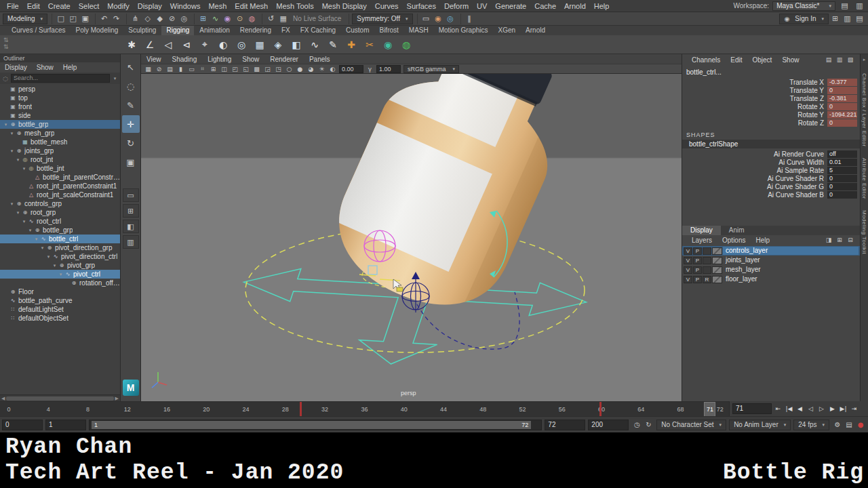 This screenshot has width=868, height=488. What do you see at coordinates (829, 60) in the screenshot?
I see `channel-box-corner-icon: ▤` at bounding box center [829, 60].